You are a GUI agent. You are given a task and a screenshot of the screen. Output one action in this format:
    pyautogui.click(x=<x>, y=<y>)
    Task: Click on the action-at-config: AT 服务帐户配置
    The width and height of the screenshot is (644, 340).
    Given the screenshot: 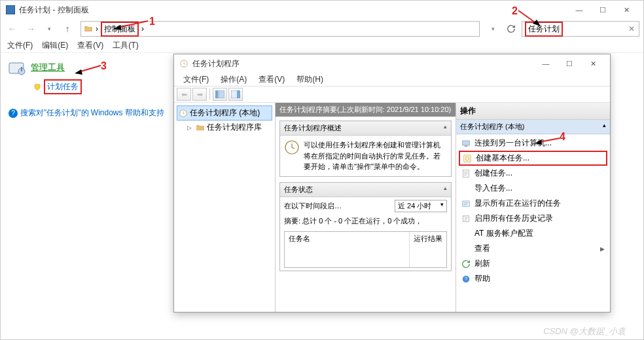 What is the action you would take?
    pyautogui.click(x=533, y=233)
    